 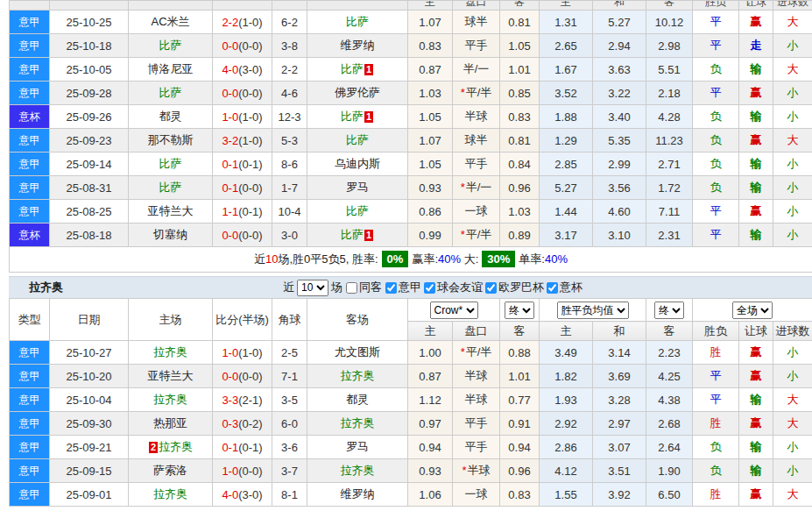 What do you see at coordinates (593, 310) in the screenshot?
I see `euro-avg-select: 胜平负均值` at bounding box center [593, 310].